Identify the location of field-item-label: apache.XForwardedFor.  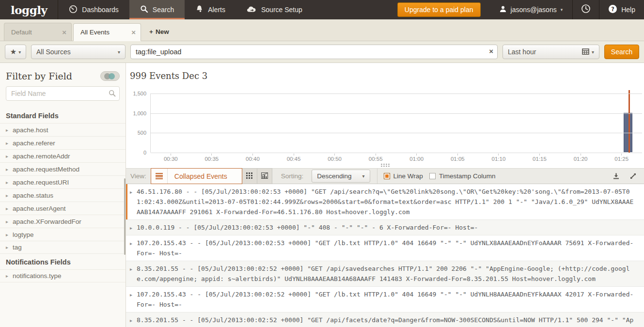
(47, 222).